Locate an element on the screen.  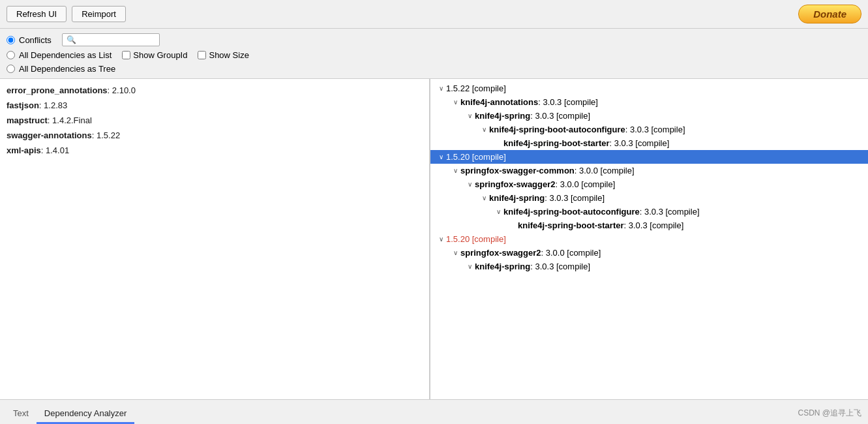
show-groupid-label: Show GroupId is located at coordinates (155, 55).